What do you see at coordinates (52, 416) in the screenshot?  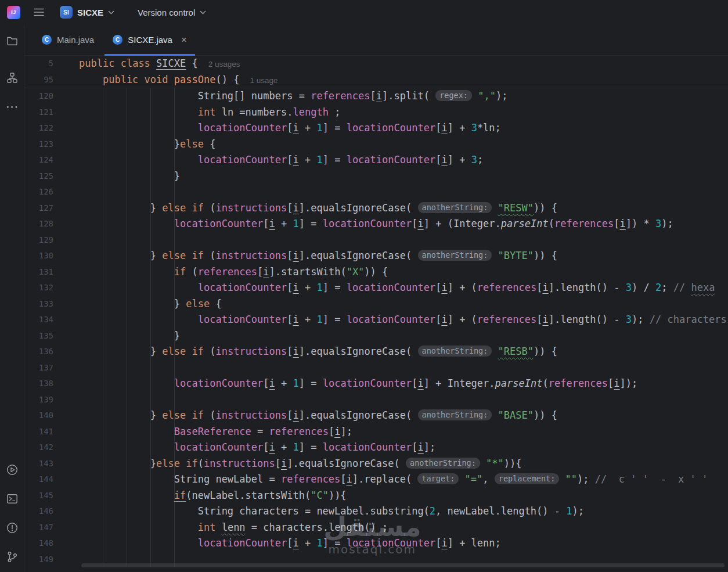 I see `line-number: 140` at bounding box center [52, 416].